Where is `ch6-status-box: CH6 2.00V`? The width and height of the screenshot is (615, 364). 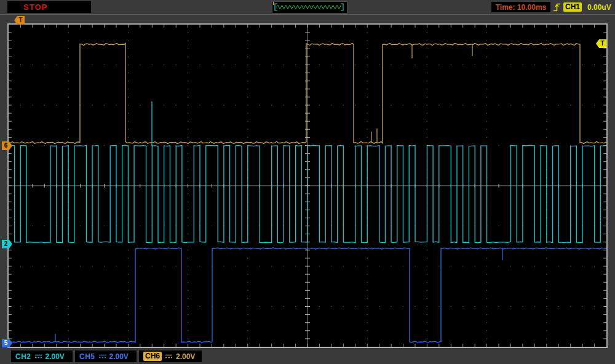
ch6-status-box: CH6 2.00V is located at coordinates (170, 357).